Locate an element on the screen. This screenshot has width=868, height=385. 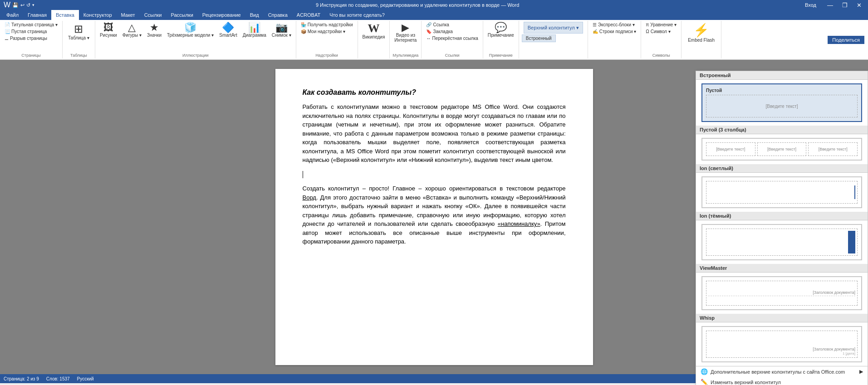
screenshot-icon: 📷 is located at coordinates (281, 28).